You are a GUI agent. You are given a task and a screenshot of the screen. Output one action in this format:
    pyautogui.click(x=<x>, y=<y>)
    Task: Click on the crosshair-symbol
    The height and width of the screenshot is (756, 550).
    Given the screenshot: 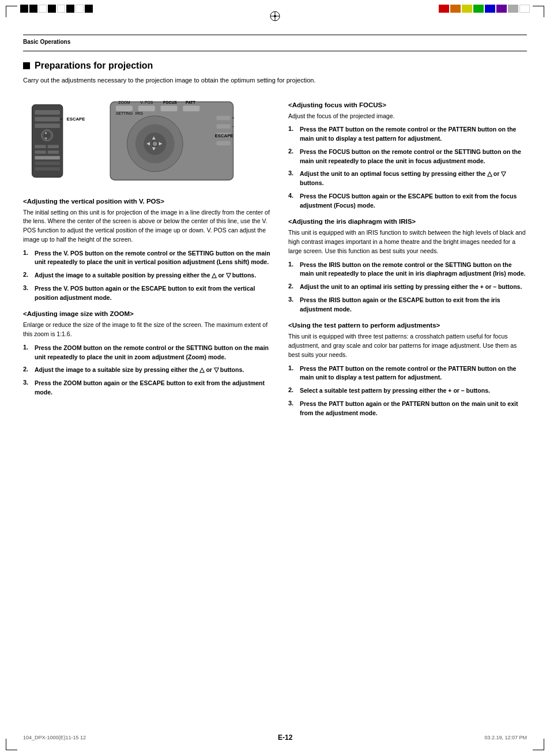 What is the action you would take?
    pyautogui.click(x=275, y=17)
    